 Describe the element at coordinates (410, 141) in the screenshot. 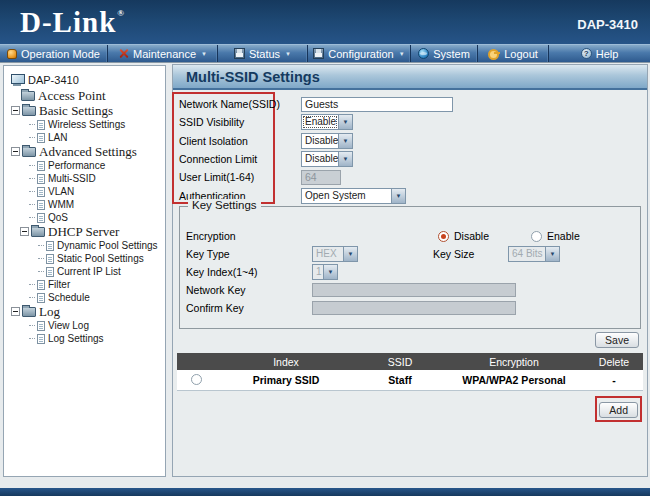

I see `form-row-client-isolation: Client Isolation Disable ▼` at that location.